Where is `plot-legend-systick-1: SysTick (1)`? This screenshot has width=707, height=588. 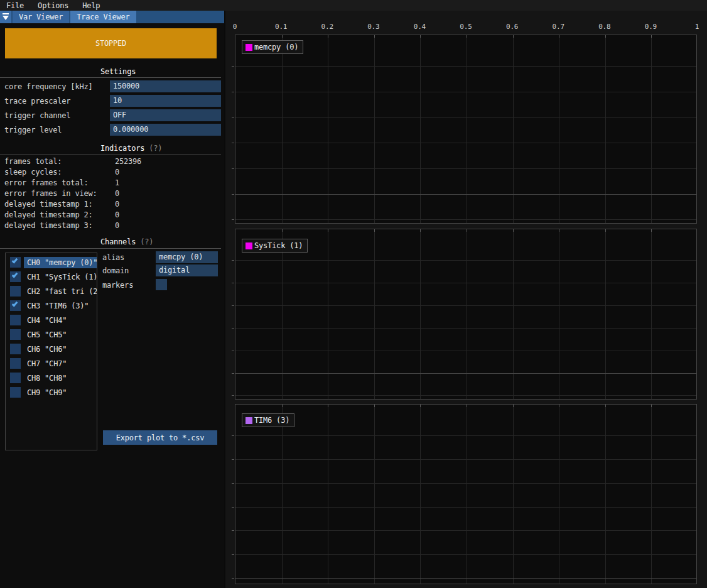
plot-legend-systick-1: SysTick (1) is located at coordinates (275, 246).